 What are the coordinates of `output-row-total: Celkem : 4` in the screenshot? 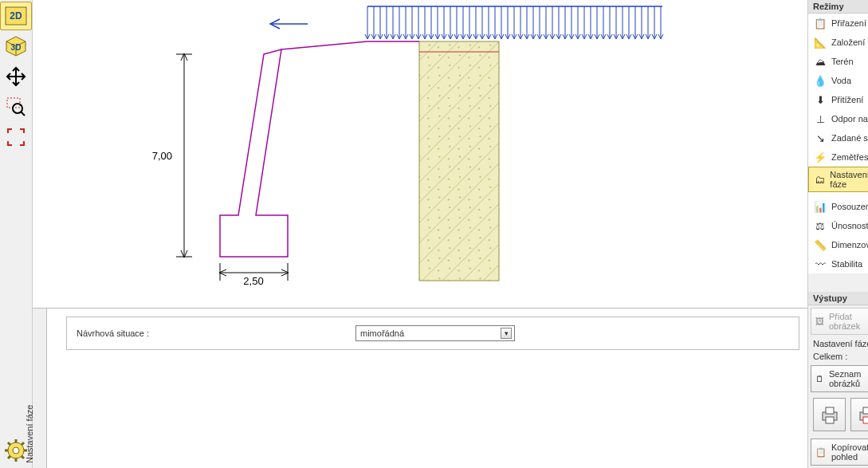 It's located at (839, 356).